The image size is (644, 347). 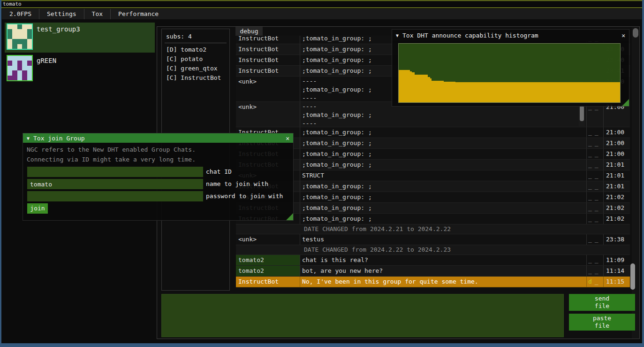 What do you see at coordinates (244, 196) in the screenshot?
I see `join-password-label: password to join with` at bounding box center [244, 196].